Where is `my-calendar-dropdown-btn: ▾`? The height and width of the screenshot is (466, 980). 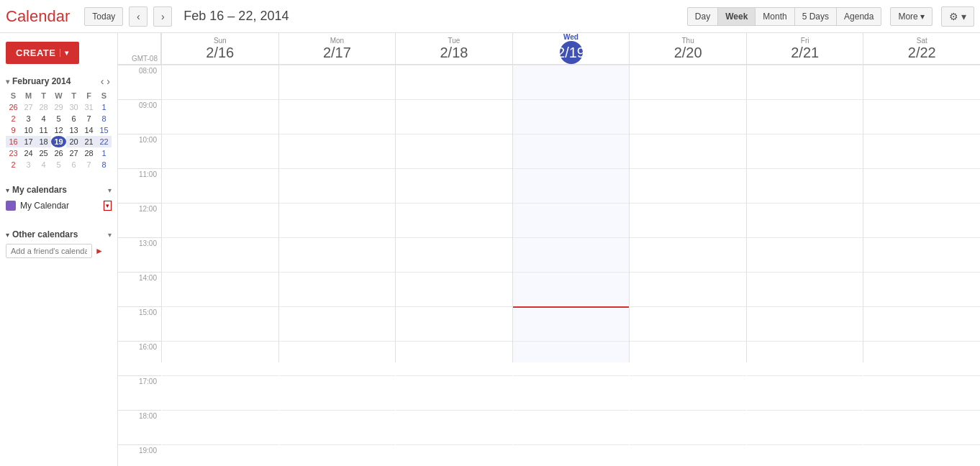
my-calendar-dropdown-btn: ▾ is located at coordinates (108, 206).